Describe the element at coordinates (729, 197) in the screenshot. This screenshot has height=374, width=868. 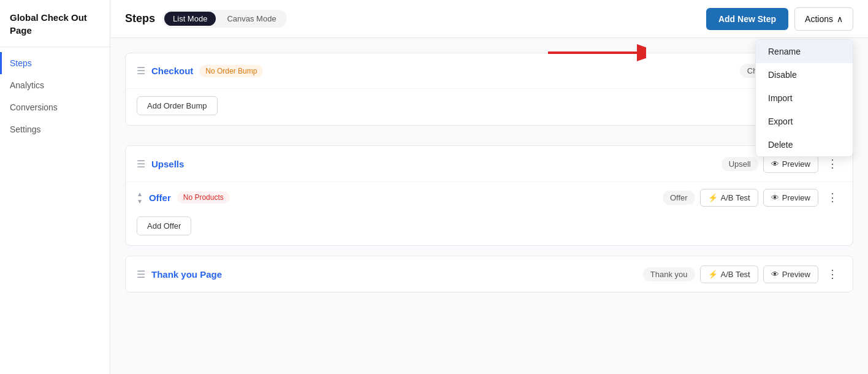
I see `offer-ab-test-button: ⚡ A/B Test` at that location.